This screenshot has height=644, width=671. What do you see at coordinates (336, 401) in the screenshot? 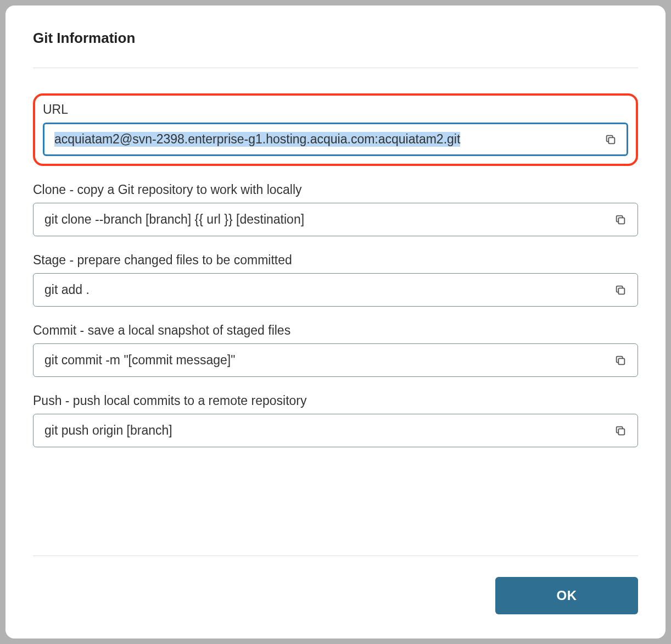
I see `push-label: Push - push local commits to a remote re…` at bounding box center [336, 401].